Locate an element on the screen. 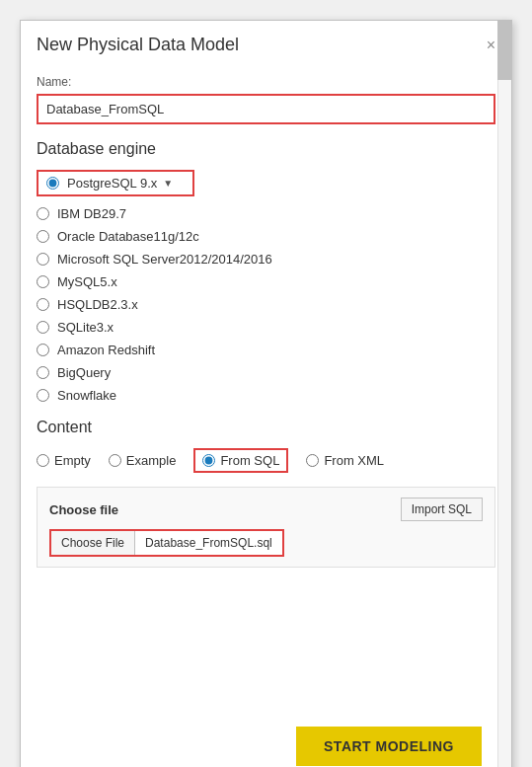  db-engine-redshift-option: Amazon Redshift is located at coordinates (266, 349).